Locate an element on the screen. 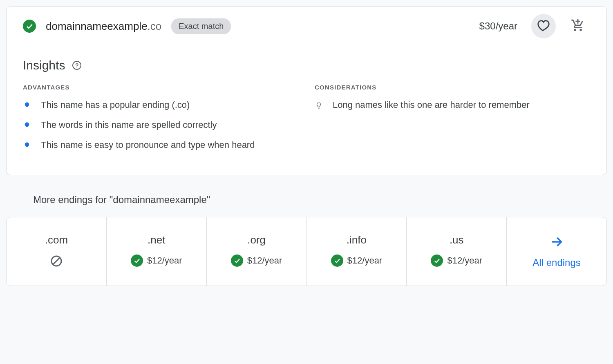  consideration-item: Long names like this one are harder to r… is located at coordinates (452, 105).